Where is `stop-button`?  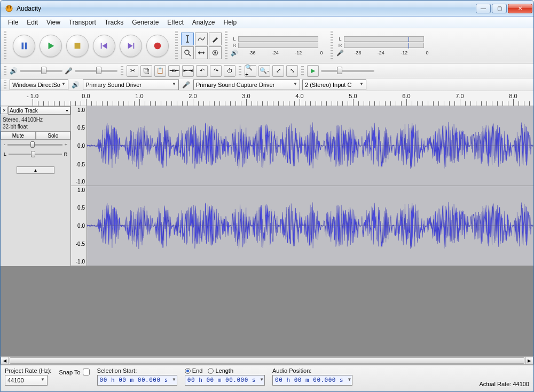 stop-button is located at coordinates (77, 46).